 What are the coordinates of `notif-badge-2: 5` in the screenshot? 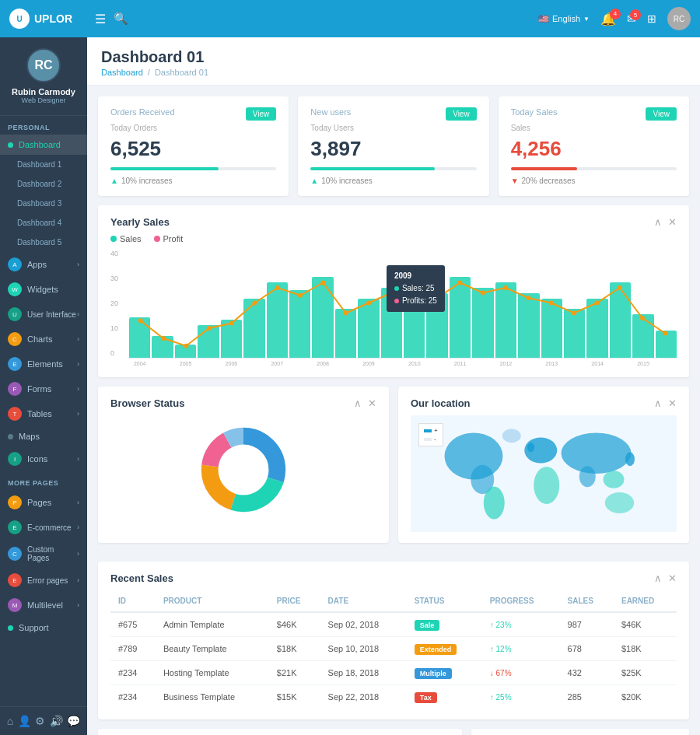 It's located at (635, 15).